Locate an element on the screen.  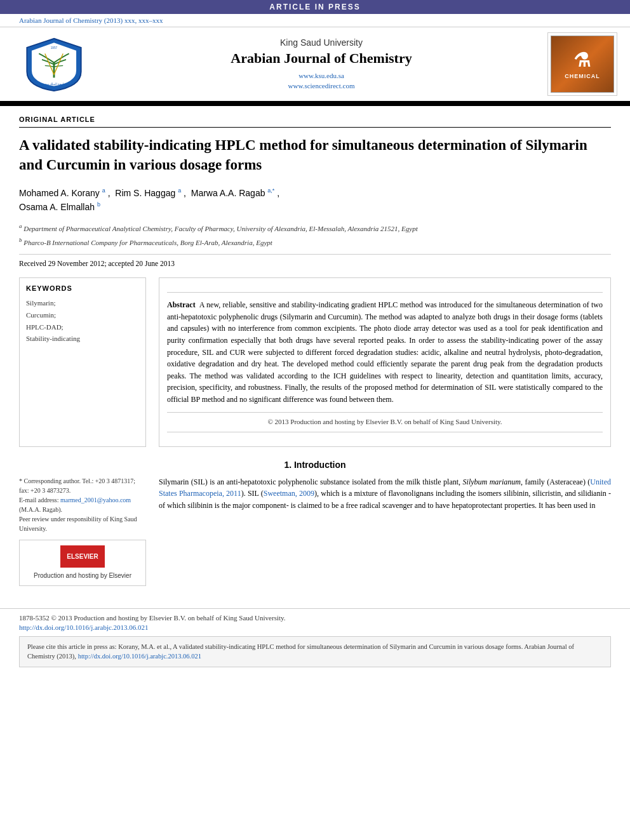
intro-two-col: * Corresponding author. Tel.: +20 3 4871… is located at coordinates (315, 531).